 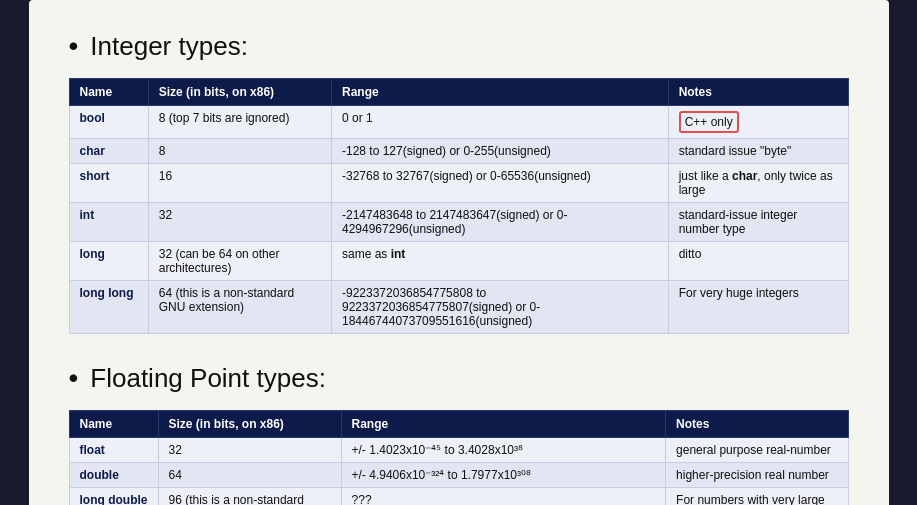 I want to click on table-row: double64+/- 4.9406x10⁻³²⁴ to 1.7977x10³⁰…, so click(x=458, y=476).